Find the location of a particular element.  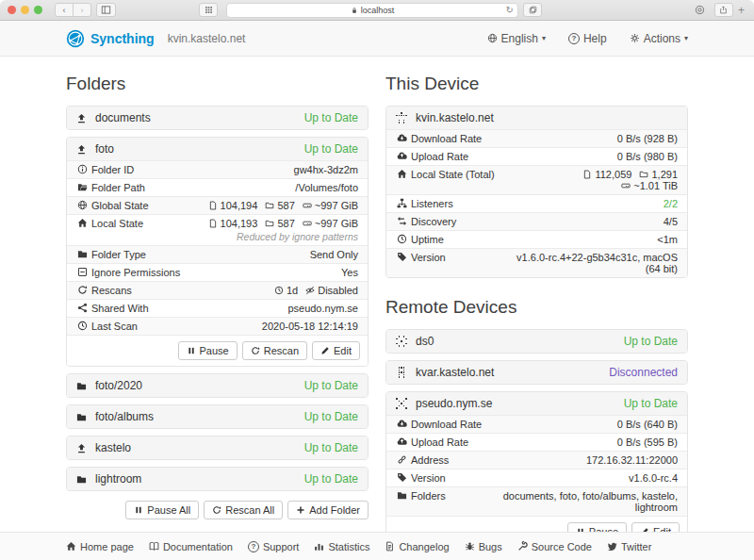

chevron-down-icon: ▾ is located at coordinates (544, 38).